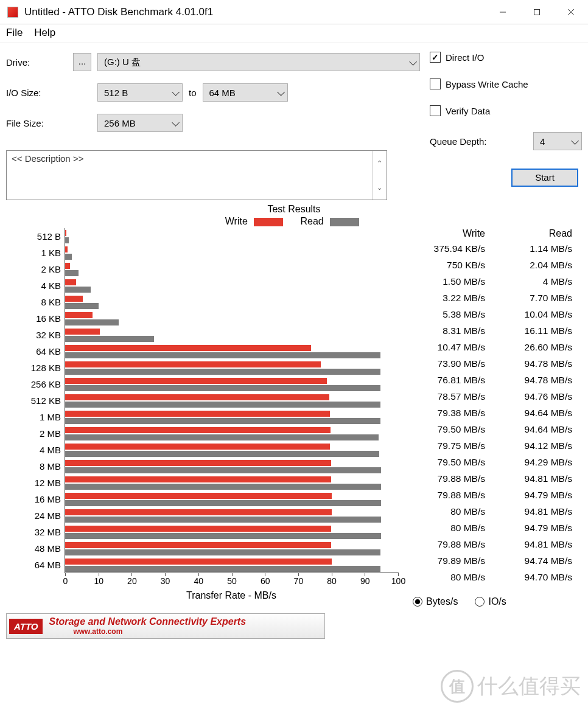  Describe the element at coordinates (537, 12) in the screenshot. I see `maximize-button` at that location.